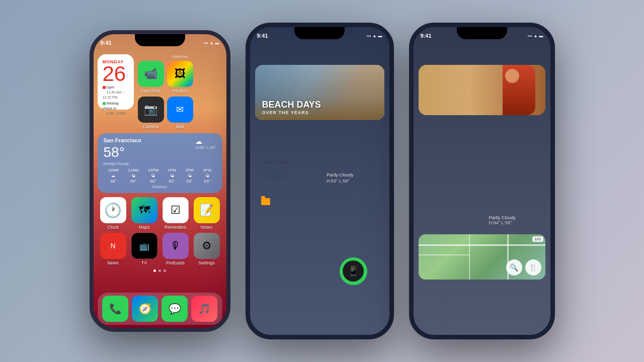  I want to click on facetime-icon: 📹, so click(151, 74).